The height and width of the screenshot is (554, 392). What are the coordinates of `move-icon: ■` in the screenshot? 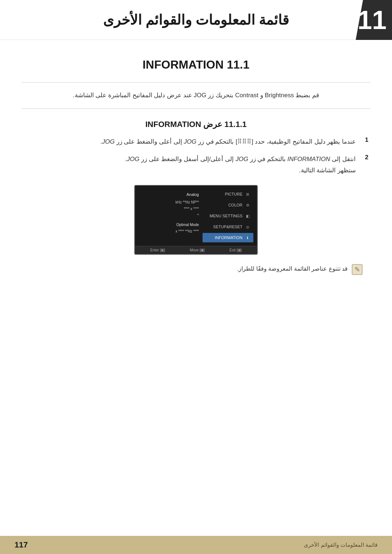 It's located at (202, 250).